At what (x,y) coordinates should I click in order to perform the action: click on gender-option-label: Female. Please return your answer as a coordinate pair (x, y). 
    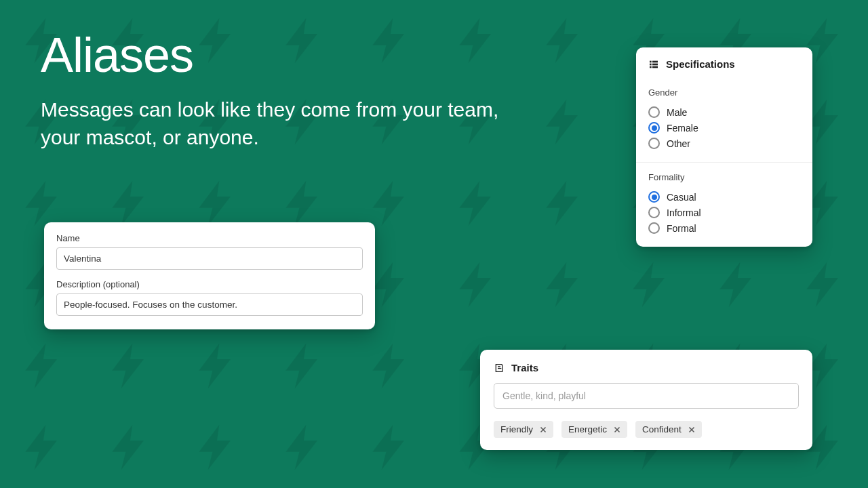
    Looking at the image, I should click on (682, 128).